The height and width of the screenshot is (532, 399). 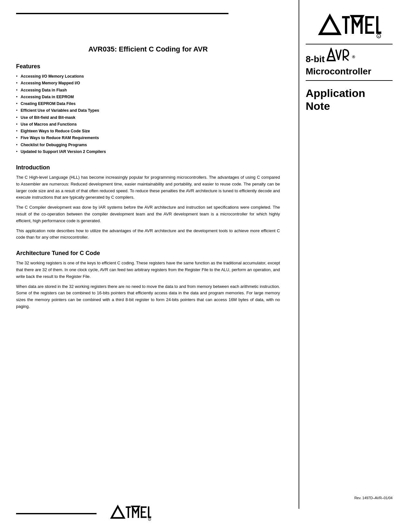 I want to click on feature-list-item: Efficient Use of Variables and Data Type…, so click(x=148, y=111).